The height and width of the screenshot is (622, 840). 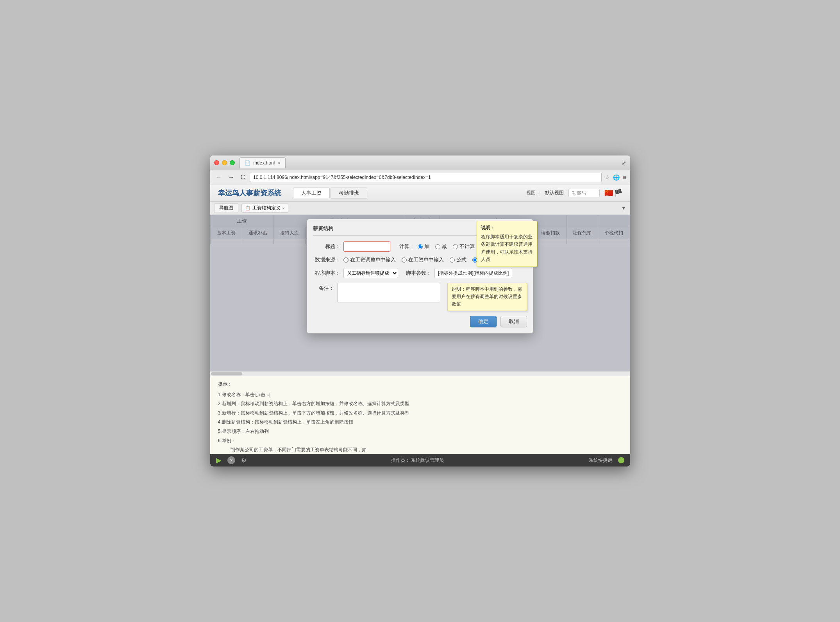 What do you see at coordinates (420, 193) in the screenshot?
I see `app-header: 幸运鸟人事薪资系统 人事工资 考勤排班 视图： 默认视图 🇨🇳 🏴` at bounding box center [420, 193].